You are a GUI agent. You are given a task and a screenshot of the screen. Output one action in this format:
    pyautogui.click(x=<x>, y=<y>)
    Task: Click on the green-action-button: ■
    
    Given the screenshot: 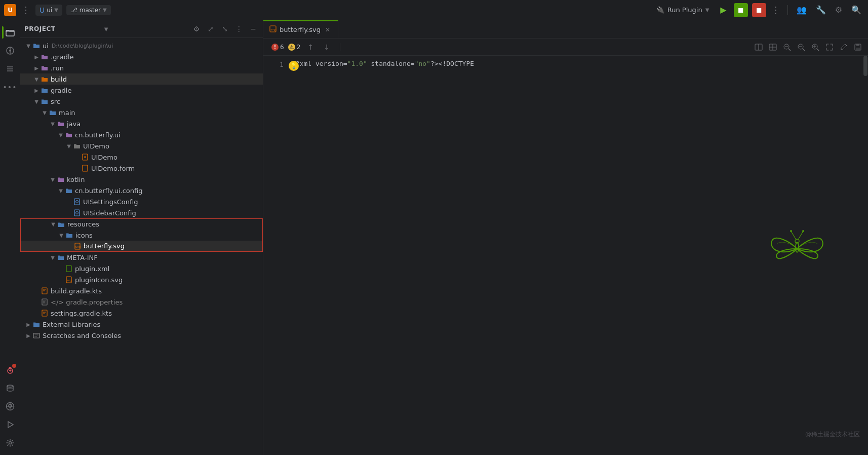 What is the action you would take?
    pyautogui.click(x=741, y=10)
    